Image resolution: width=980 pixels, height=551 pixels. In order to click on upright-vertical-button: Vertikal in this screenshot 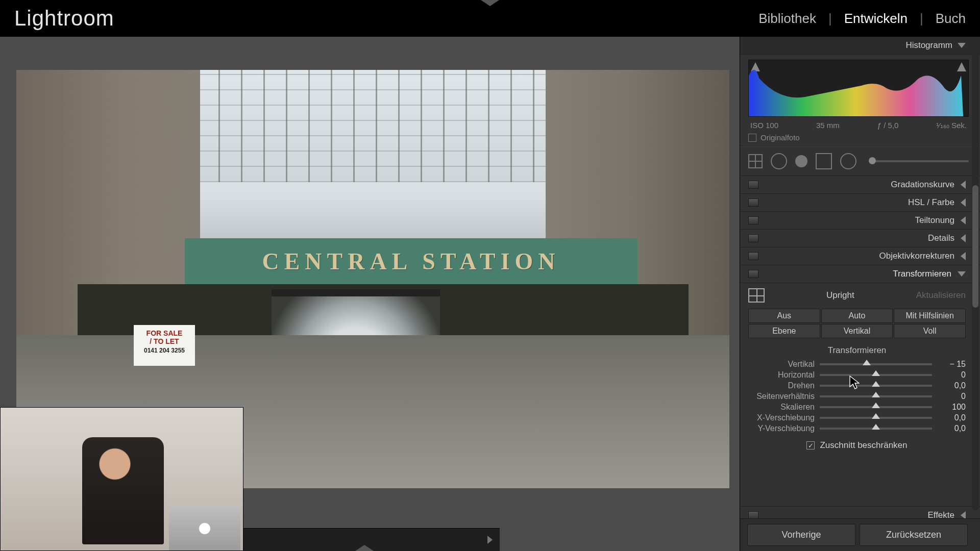, I will do `click(857, 331)`.